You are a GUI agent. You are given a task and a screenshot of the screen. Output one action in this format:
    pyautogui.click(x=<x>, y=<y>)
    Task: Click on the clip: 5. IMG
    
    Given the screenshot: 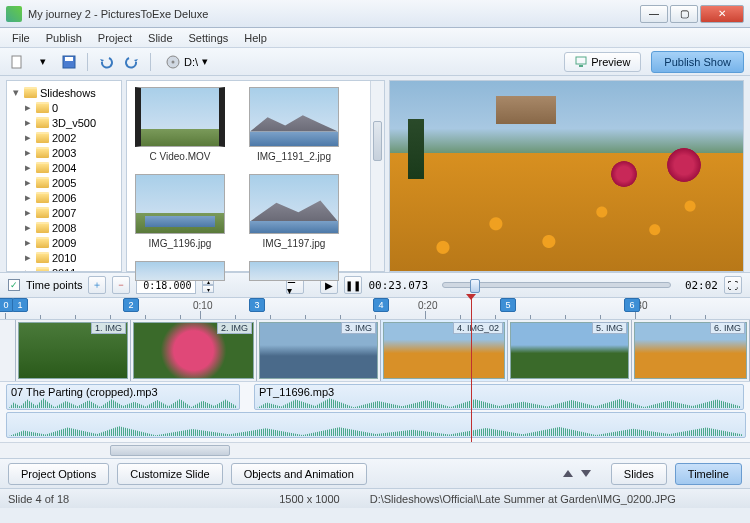 What is the action you would take?
    pyautogui.click(x=570, y=350)
    